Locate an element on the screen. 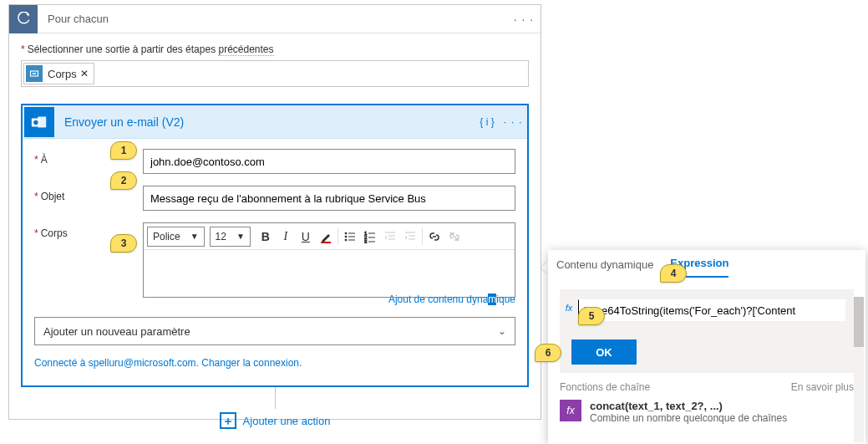 The height and width of the screenshot is (444, 868). link-button is located at coordinates (434, 237).